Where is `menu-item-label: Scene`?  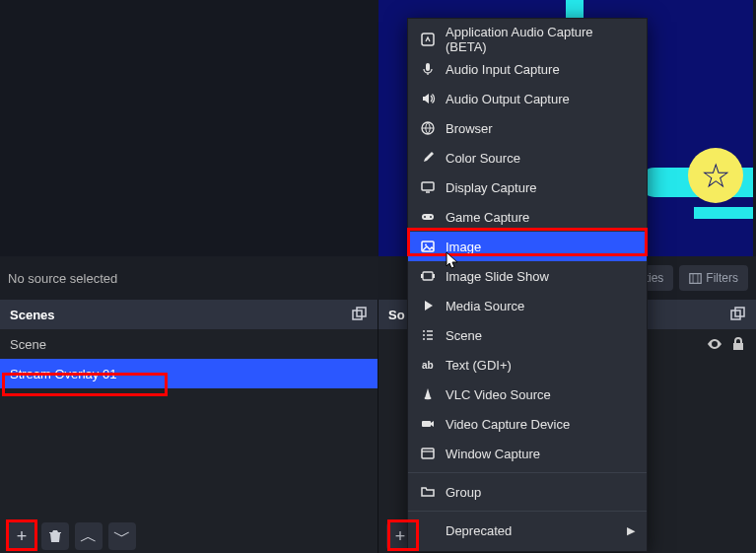
menu-item-label: Scene is located at coordinates (463, 335).